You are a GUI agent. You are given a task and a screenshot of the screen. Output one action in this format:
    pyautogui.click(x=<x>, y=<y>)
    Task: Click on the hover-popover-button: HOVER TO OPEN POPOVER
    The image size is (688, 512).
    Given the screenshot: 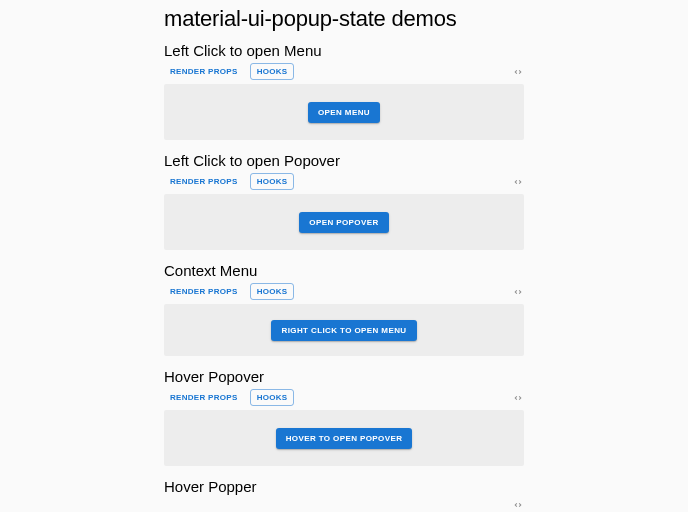 What is the action you would take?
    pyautogui.click(x=344, y=438)
    